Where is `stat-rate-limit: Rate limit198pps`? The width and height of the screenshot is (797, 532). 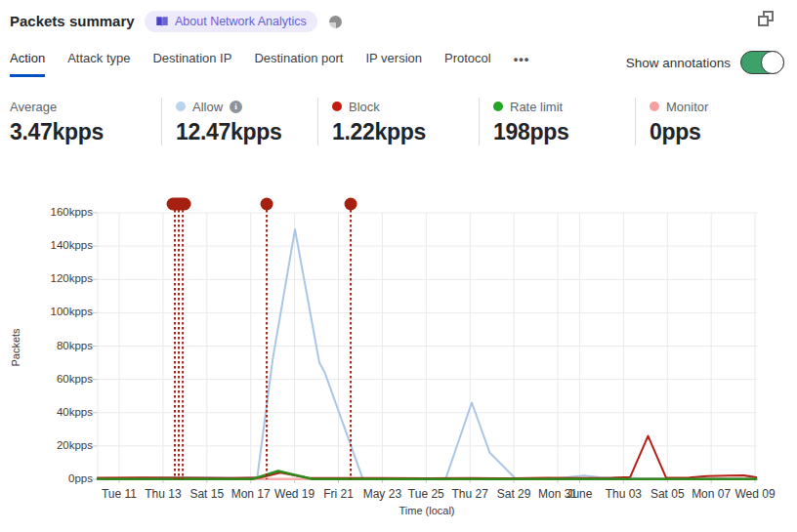
stat-rate-limit: Rate limit198pps is located at coordinates (557, 121).